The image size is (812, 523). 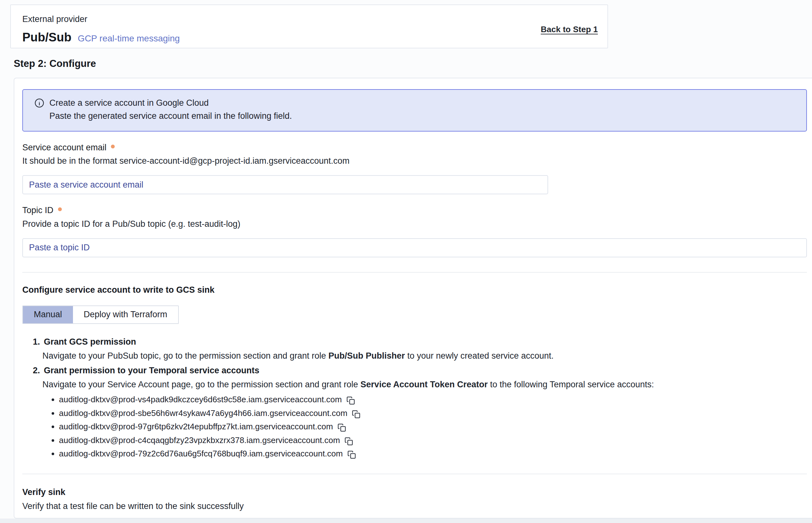 I want to click on provider-eyebrow: External provider, so click(x=101, y=19).